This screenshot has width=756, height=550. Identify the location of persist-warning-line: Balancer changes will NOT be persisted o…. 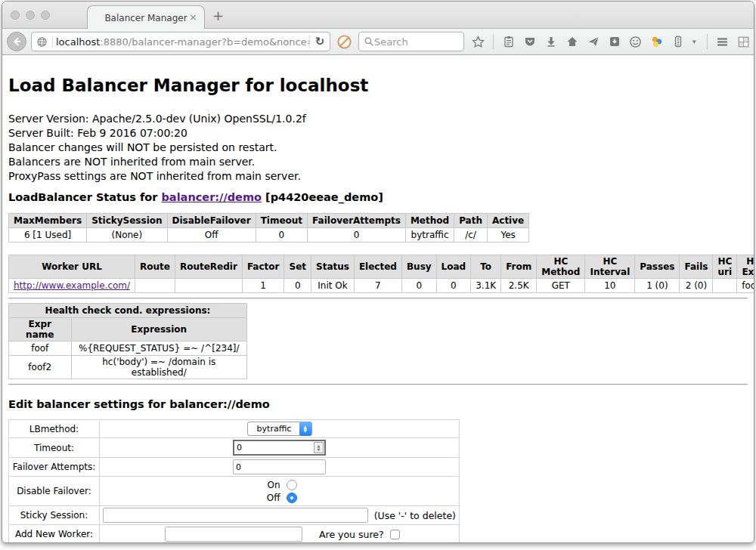
(378, 148).